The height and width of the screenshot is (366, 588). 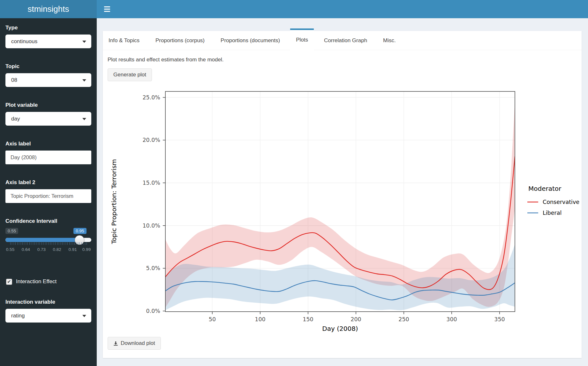 I want to click on slider-tick-labels: 0.550.640.730.820.910.99, so click(x=49, y=250).